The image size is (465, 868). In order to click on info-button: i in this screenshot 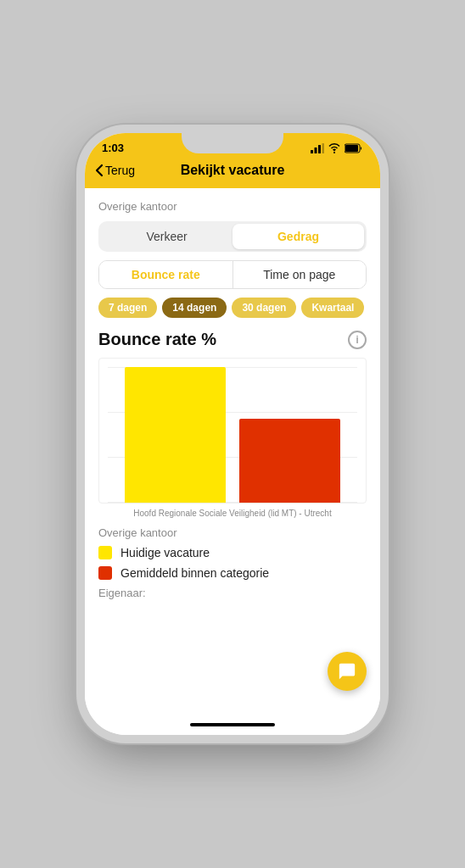, I will do `click(357, 340)`.